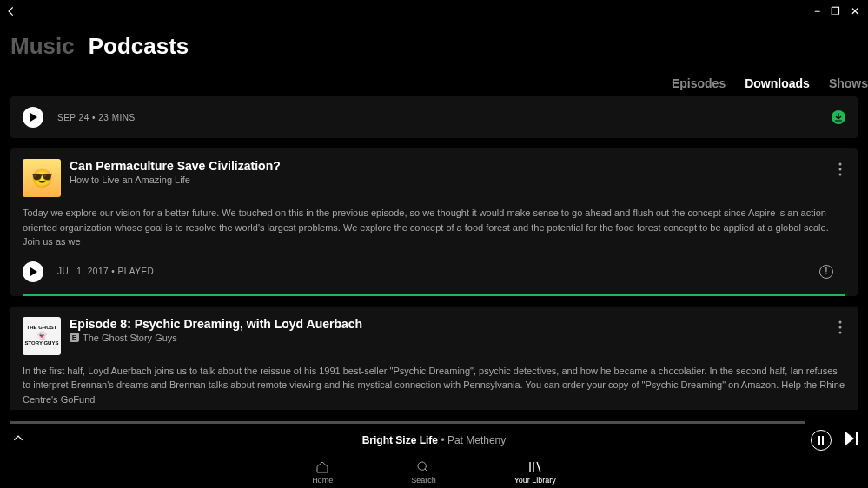  I want to click on episode-meta: JUL 1, 2017 • PLAYED, so click(106, 271).